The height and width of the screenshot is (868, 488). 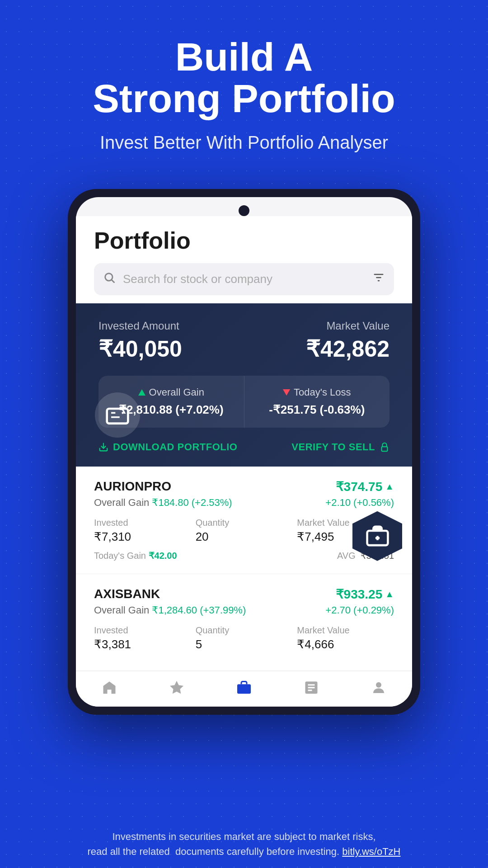 What do you see at coordinates (168, 447) in the screenshot?
I see `download-portfolio-button: DOWNLOAD PORTFOLIO` at bounding box center [168, 447].